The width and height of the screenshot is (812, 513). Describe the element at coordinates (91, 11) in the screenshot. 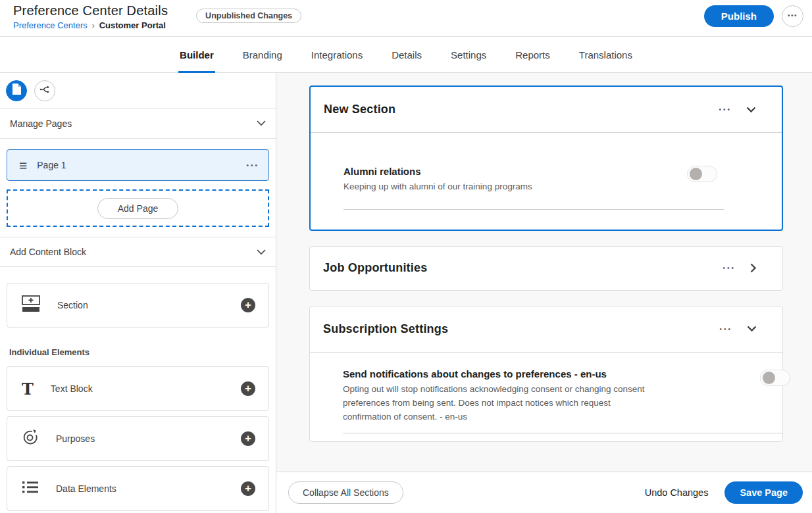

I see `page-title: Preference Center Details` at that location.